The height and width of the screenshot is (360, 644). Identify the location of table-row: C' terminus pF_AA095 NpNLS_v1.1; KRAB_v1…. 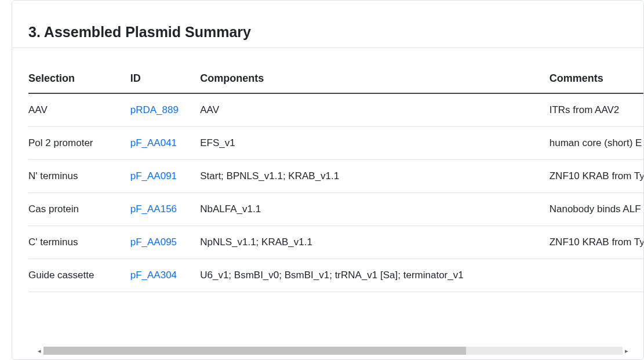
(336, 242).